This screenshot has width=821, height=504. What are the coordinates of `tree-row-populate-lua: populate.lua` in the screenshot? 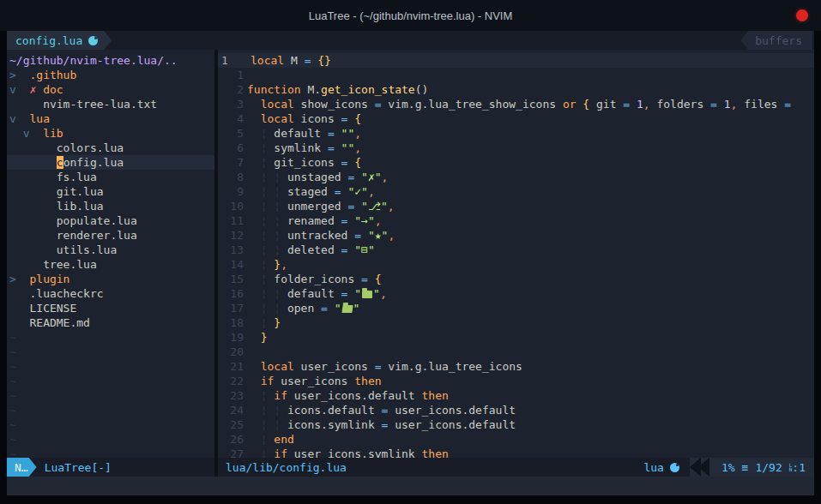 It's located at (111, 221).